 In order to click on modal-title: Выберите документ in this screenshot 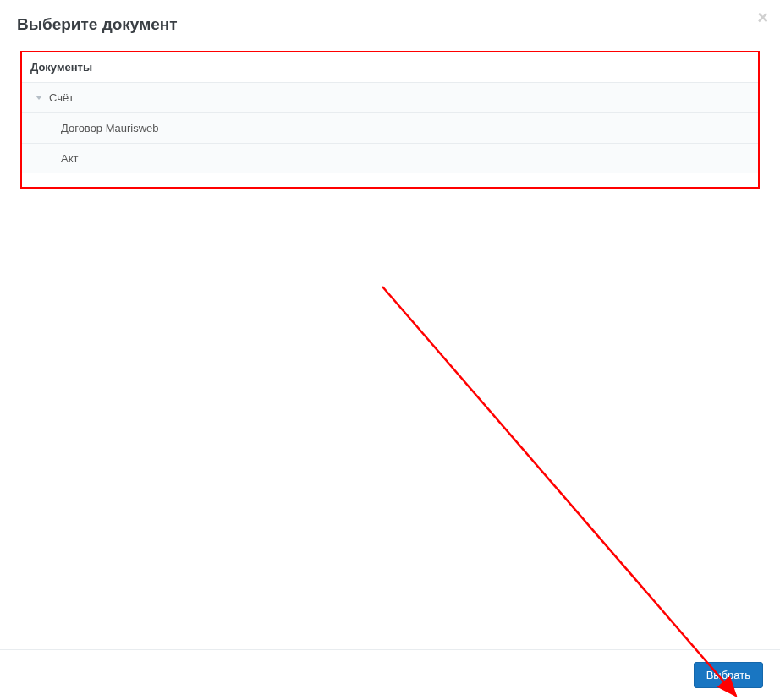, I will do `click(390, 25)`.